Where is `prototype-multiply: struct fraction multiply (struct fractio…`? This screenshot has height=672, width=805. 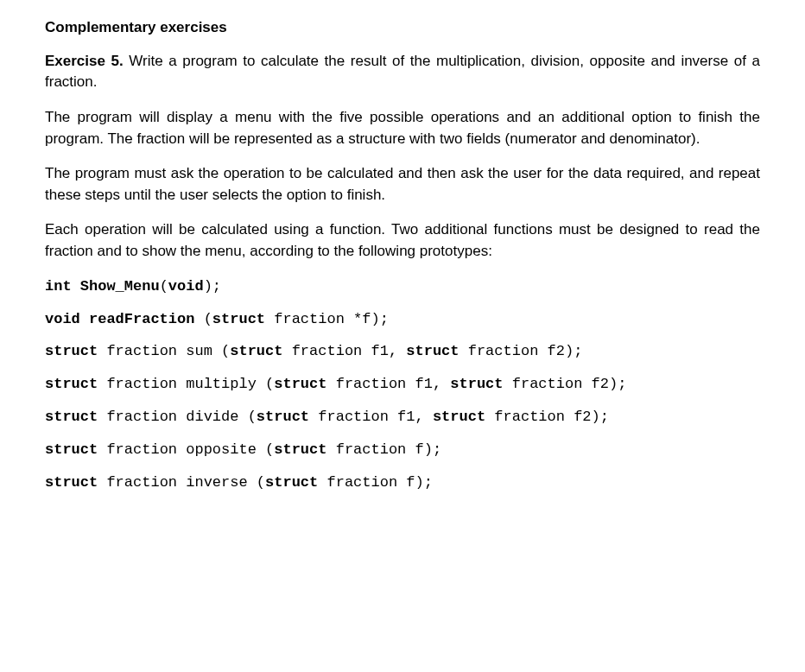
prototype-multiply: struct fraction multiply (struct fractio… is located at coordinates (402, 384).